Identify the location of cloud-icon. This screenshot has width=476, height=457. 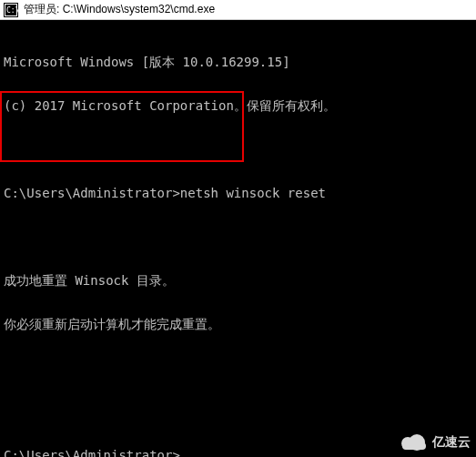
(414, 442).